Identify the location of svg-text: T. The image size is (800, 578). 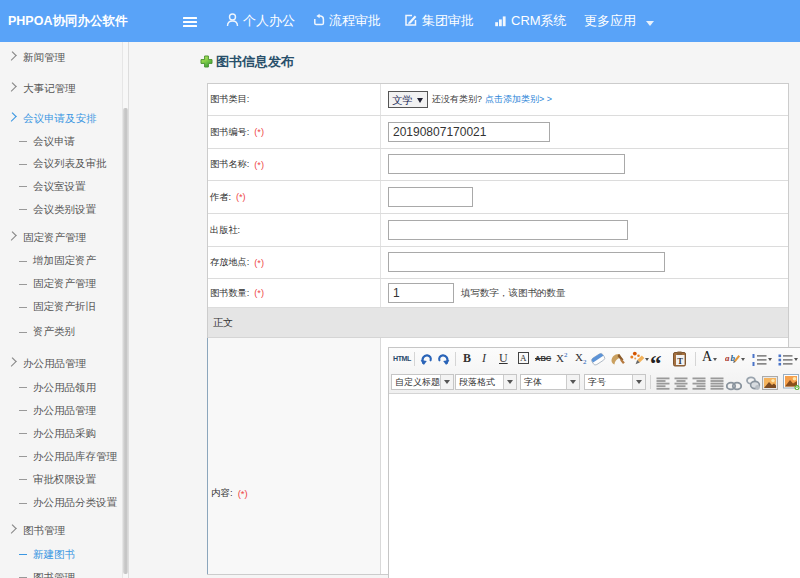
(680, 361).